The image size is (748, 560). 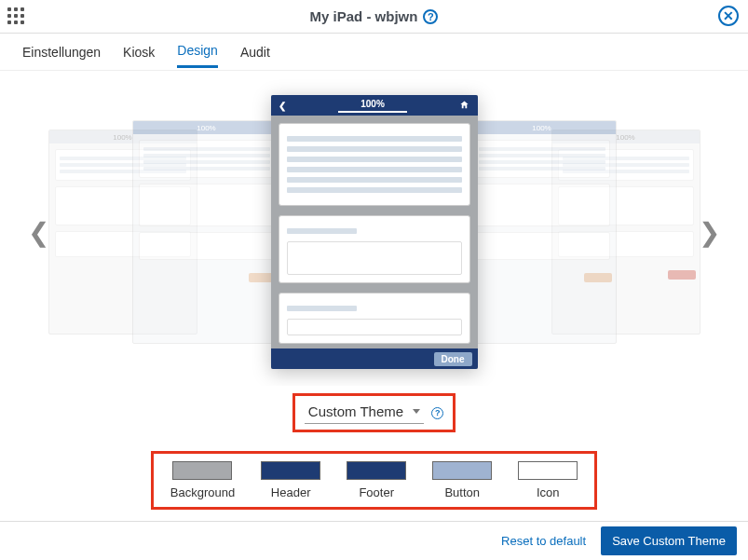 I want to click on swatch-label: Header, so click(x=291, y=492).